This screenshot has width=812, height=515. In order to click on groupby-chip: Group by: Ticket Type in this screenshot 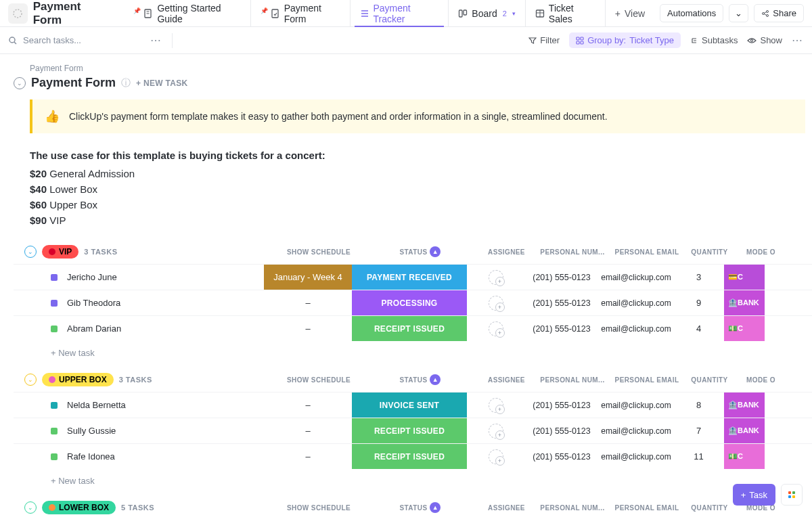, I will do `click(625, 41)`.